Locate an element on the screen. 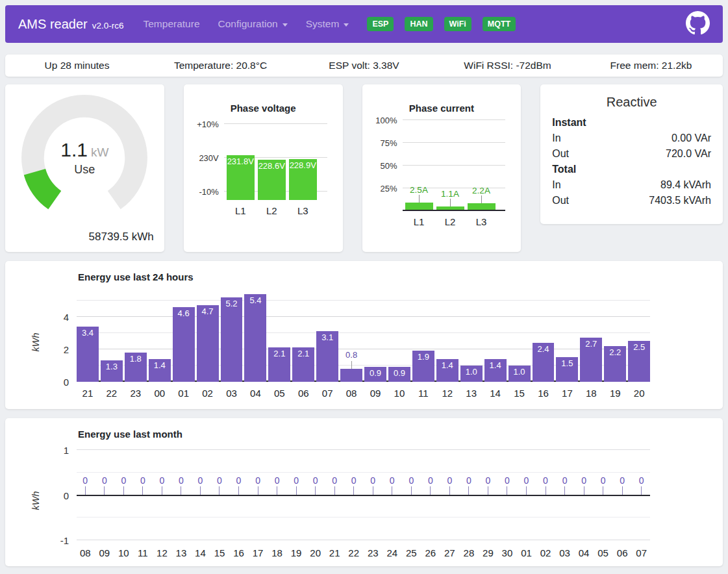  version-label: v2.0-rc6 is located at coordinates (108, 26).